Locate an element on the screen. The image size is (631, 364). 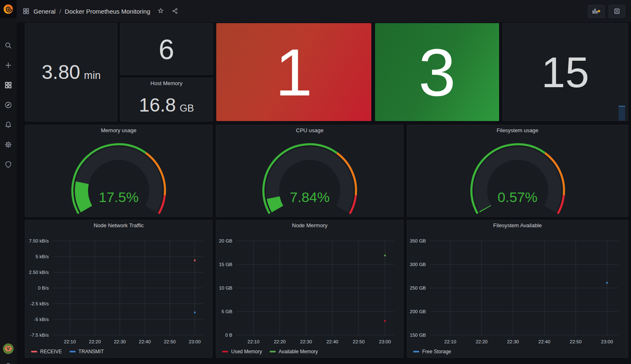
sidebar-item-explore is located at coordinates (8, 105).